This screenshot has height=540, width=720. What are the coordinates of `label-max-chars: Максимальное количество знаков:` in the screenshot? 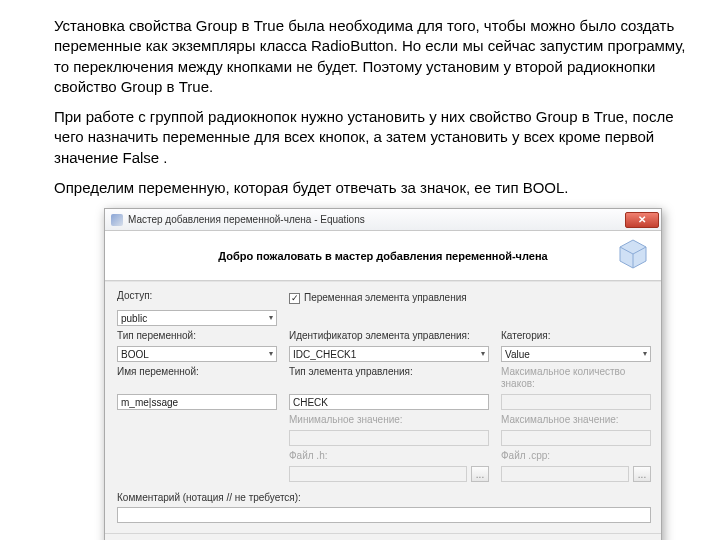 It's located at (576, 378).